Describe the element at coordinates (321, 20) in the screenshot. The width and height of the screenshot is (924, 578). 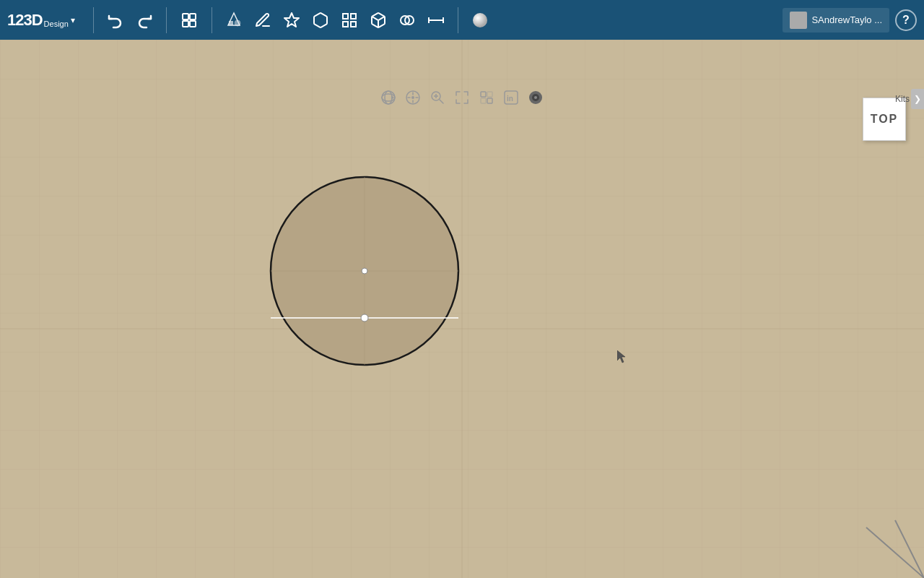
I see `modify-tool-button` at that location.